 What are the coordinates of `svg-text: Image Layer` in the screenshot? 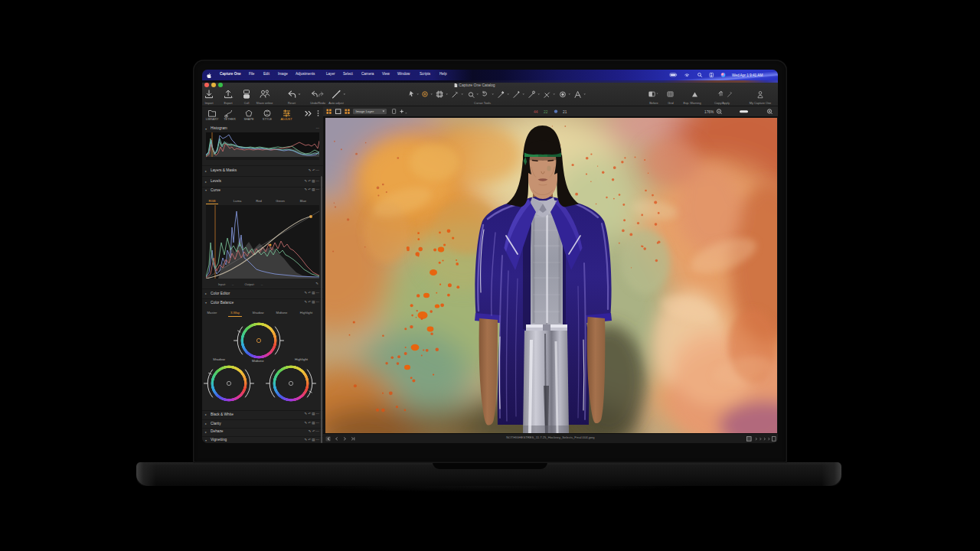 It's located at (365, 112).